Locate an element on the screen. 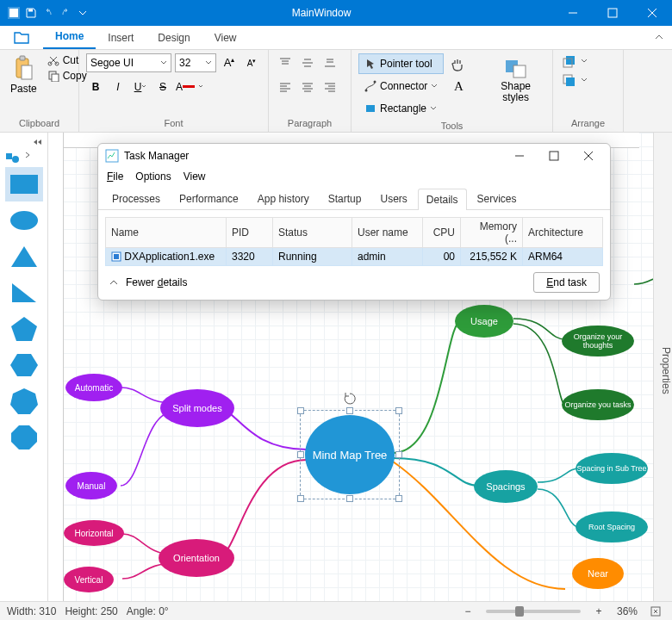  tm-col-pid: PID is located at coordinates (250, 232).